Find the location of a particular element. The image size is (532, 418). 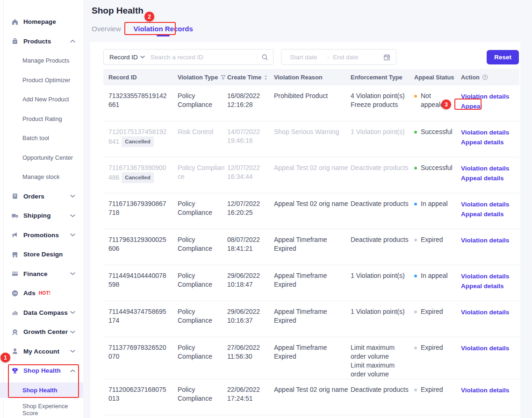

column-header-record-id: Record ID is located at coordinates (138, 78).